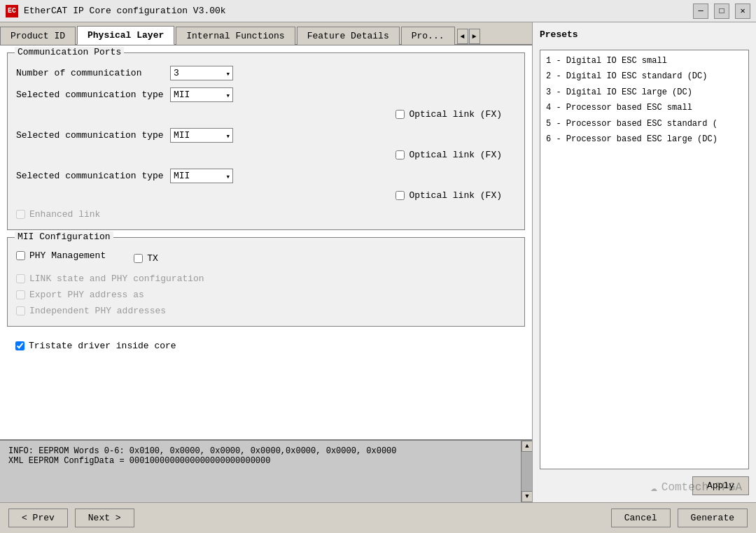 The width and height of the screenshot is (756, 533). Describe the element at coordinates (153, 259) in the screenshot. I see `tx-label: TX` at that location.